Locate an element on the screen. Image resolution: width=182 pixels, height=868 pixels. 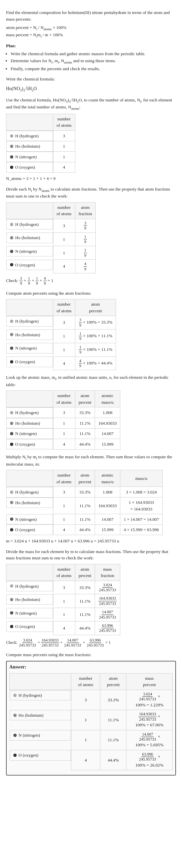
col-pct-4: atompercent is located at coordinates (85, 399).